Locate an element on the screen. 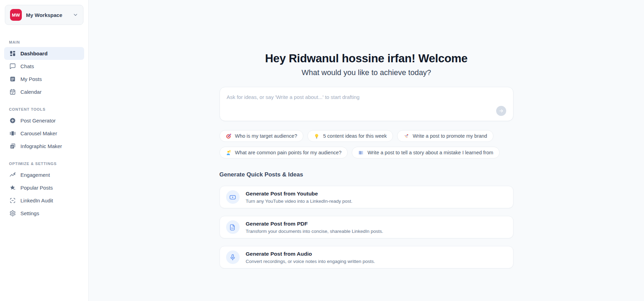  card-title: Generate Post from Youtube is located at coordinates (299, 194).